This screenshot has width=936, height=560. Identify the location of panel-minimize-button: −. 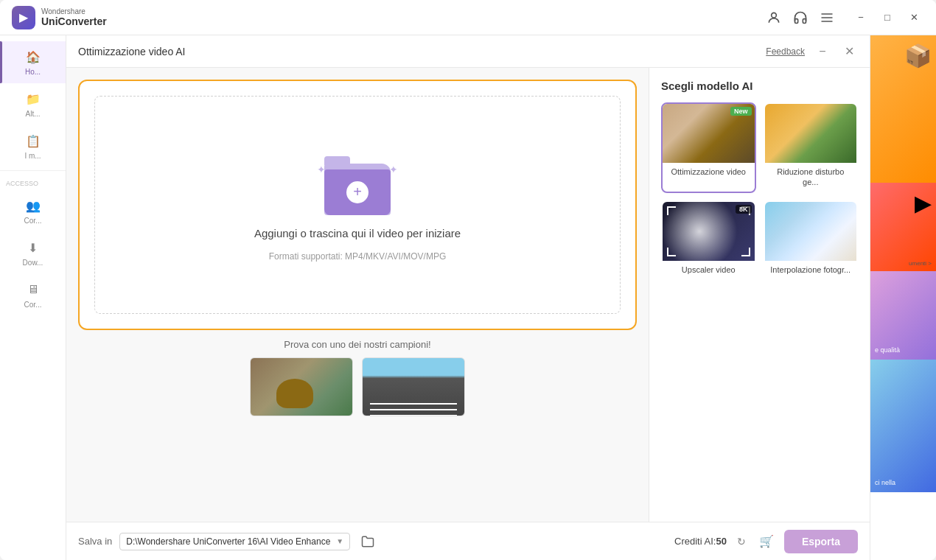
(823, 52).